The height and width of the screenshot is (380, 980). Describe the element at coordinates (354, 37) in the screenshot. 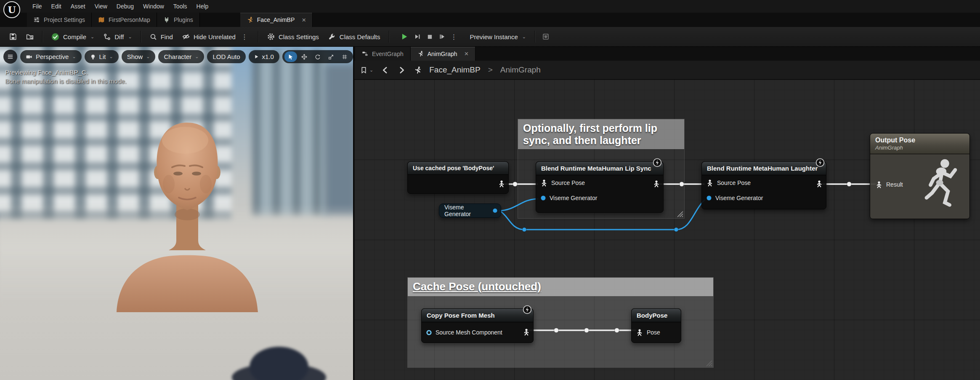

I see `class-defaults-button: Class Defaults` at that location.